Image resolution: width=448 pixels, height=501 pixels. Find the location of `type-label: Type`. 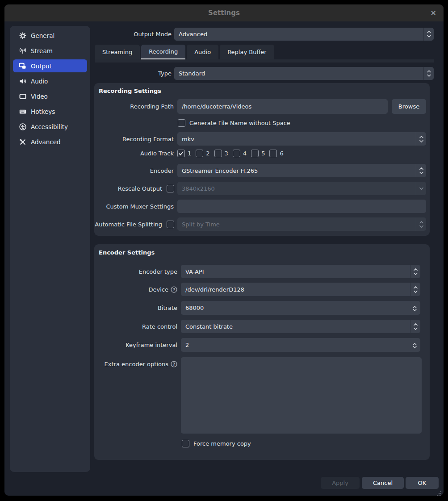

type-label: Type is located at coordinates (133, 73).